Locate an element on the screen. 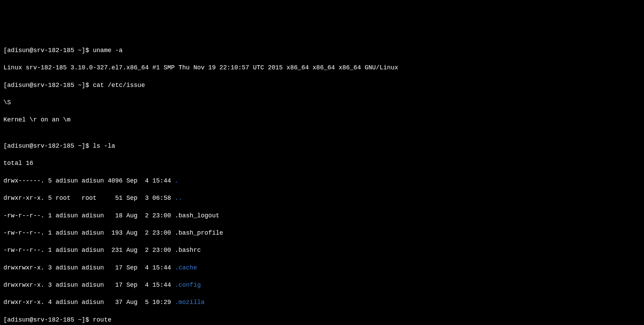  ls-row: -rw-r--r--. 1 adisun adisun 18 Aug 2 23:… is located at coordinates (322, 216).